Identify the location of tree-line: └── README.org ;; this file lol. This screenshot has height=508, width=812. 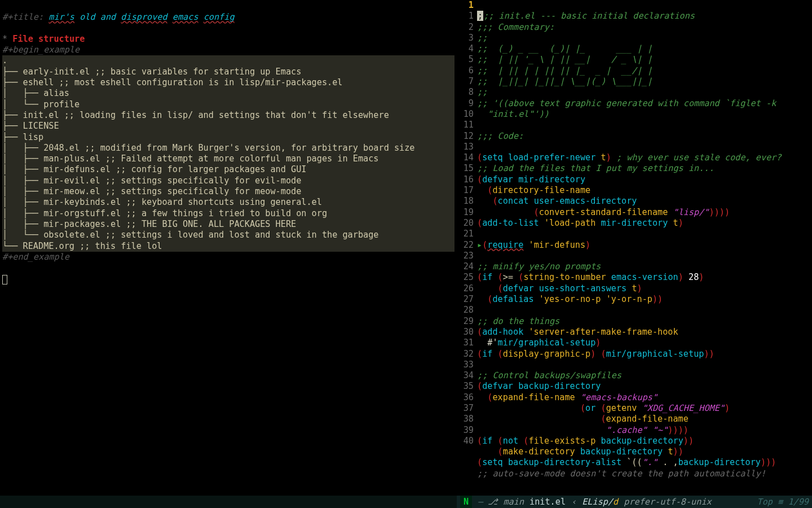
(228, 246).